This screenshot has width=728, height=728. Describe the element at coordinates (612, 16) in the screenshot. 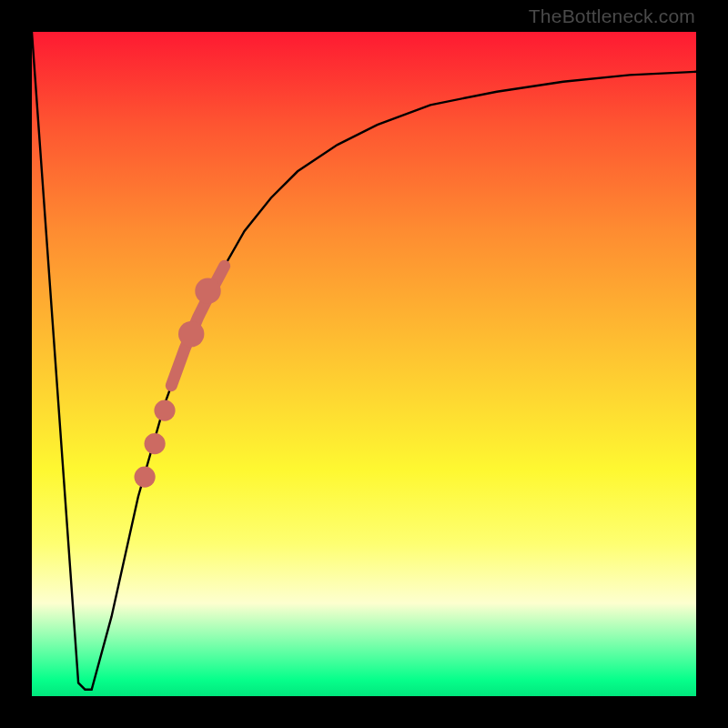

I see `attribution-text: TheBottleneck.com` at that location.